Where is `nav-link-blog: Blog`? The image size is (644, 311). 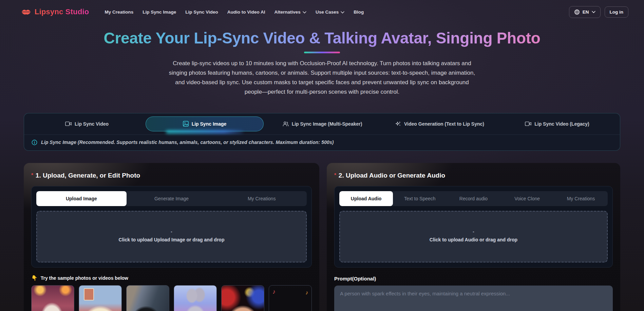 nav-link-blog: Blog is located at coordinates (359, 12).